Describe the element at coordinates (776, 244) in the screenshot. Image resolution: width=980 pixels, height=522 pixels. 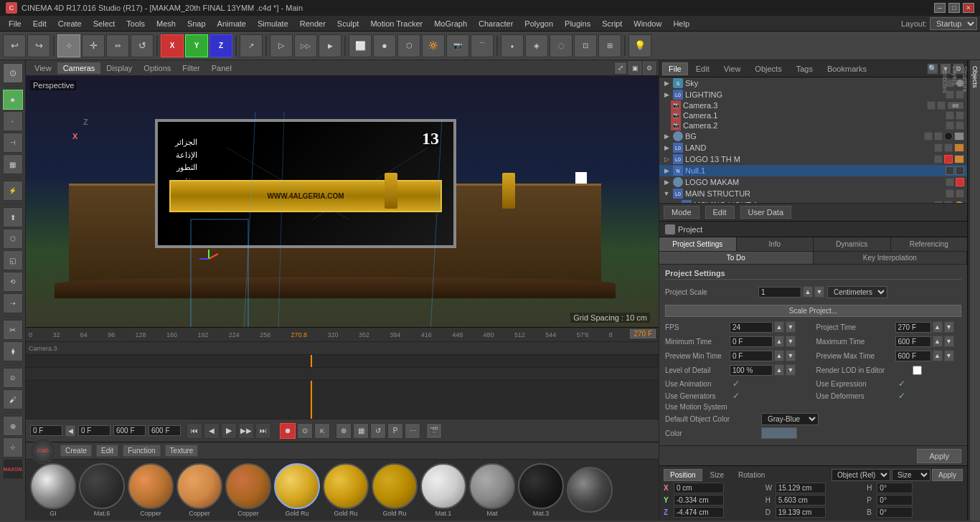
I see `proj-tab-info: Info` at that location.